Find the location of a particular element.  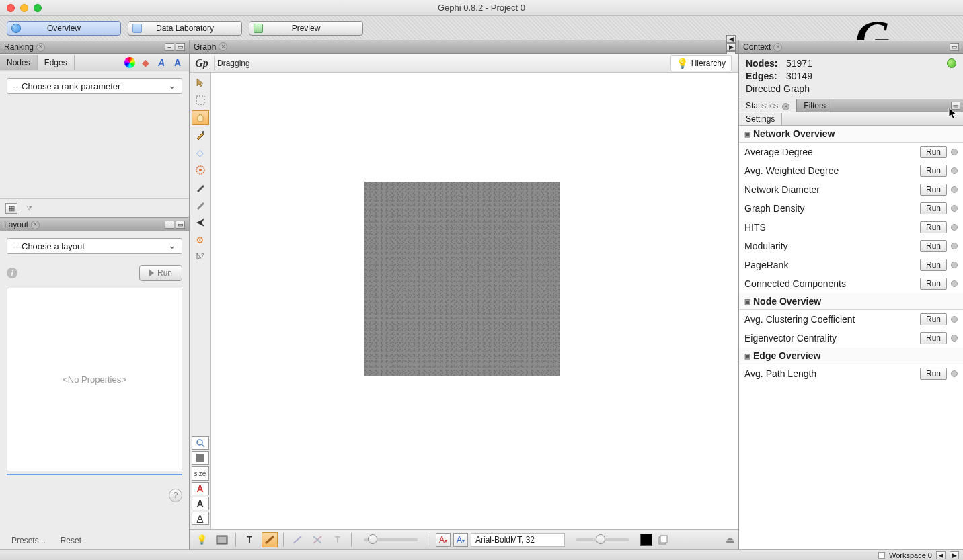

font-size-mode-icon: A▾ is located at coordinates (443, 540).